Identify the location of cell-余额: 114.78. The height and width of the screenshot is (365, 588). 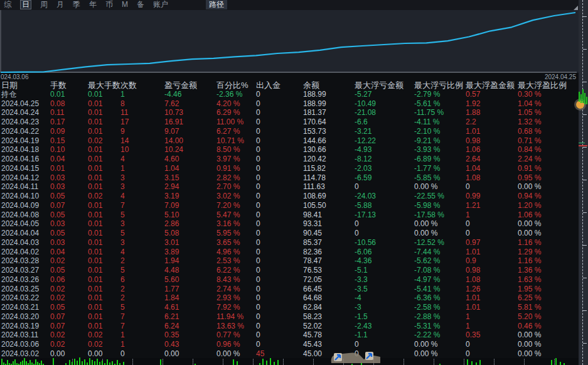
(314, 178).